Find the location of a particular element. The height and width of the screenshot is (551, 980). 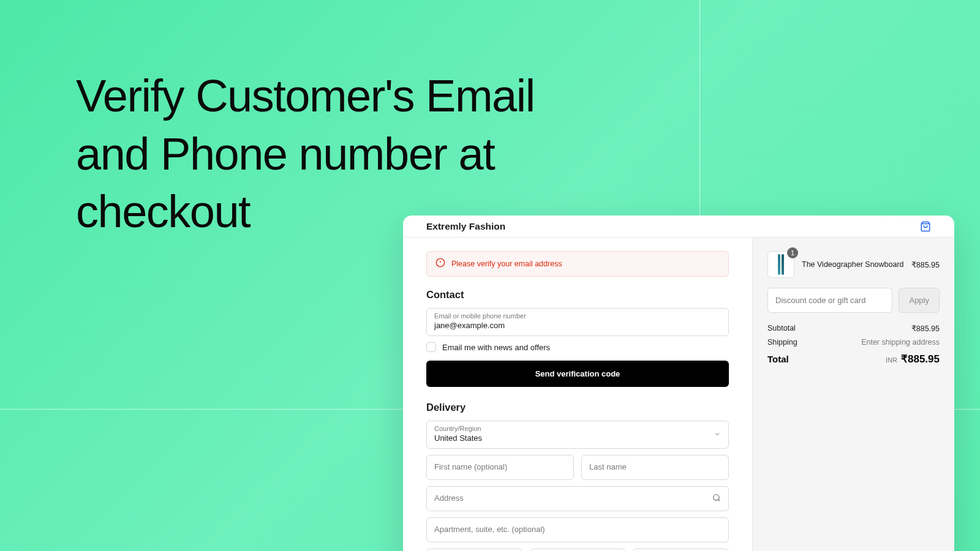

shopping-bag-icon is located at coordinates (925, 227).